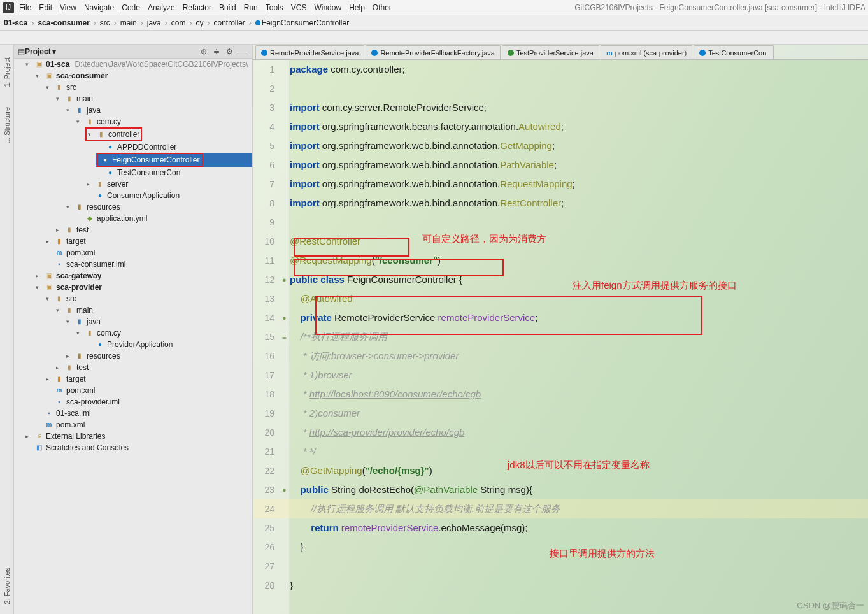 The height and width of the screenshot is (614, 868). Describe the element at coordinates (433, 52) in the screenshot. I see `editor-tab: RemoteProviderFallbackFactory.java` at that location.